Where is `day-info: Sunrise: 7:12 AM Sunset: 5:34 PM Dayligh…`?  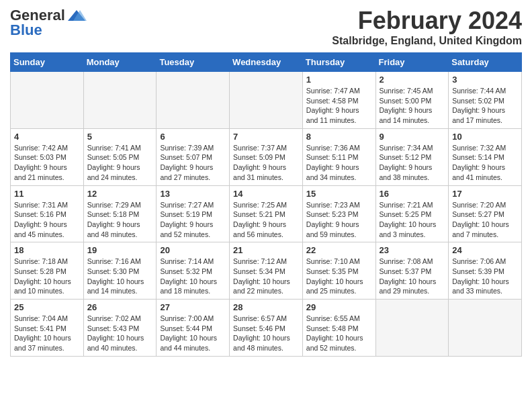 day-info: Sunrise: 7:12 AM Sunset: 5:34 PM Dayligh… is located at coordinates (266, 277).